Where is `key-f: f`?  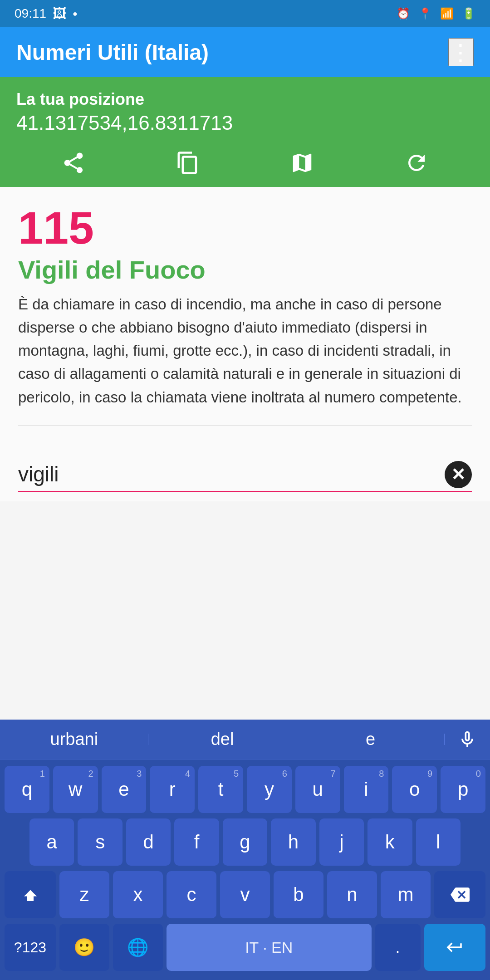
key-f: f is located at coordinates (196, 842).